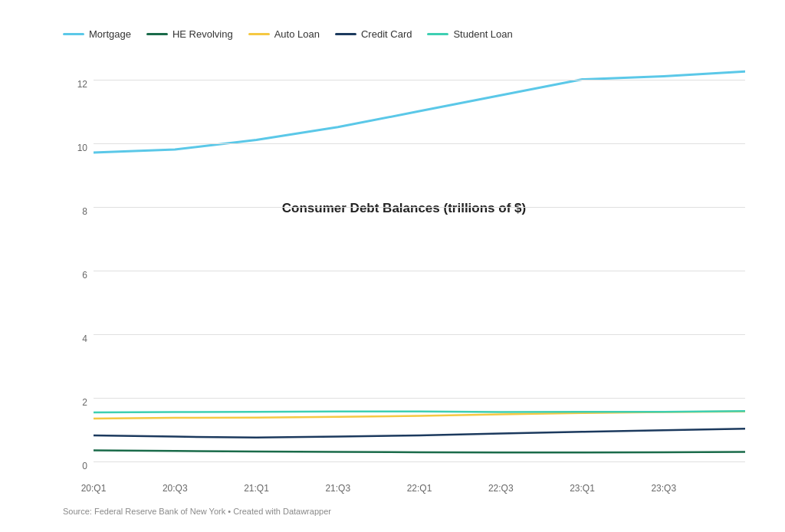  Describe the element at coordinates (84, 339) in the screenshot. I see `y-label-4: 4` at that location.